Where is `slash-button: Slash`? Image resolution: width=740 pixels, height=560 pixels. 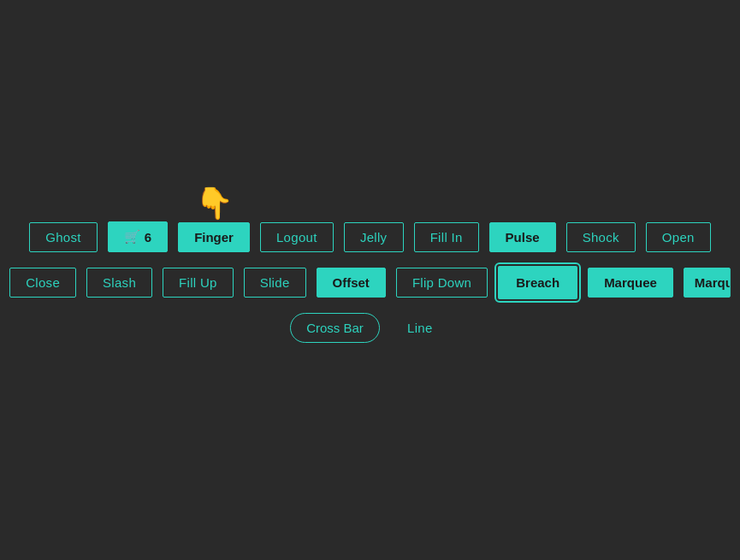
slash-button: Slash is located at coordinates (120, 282).